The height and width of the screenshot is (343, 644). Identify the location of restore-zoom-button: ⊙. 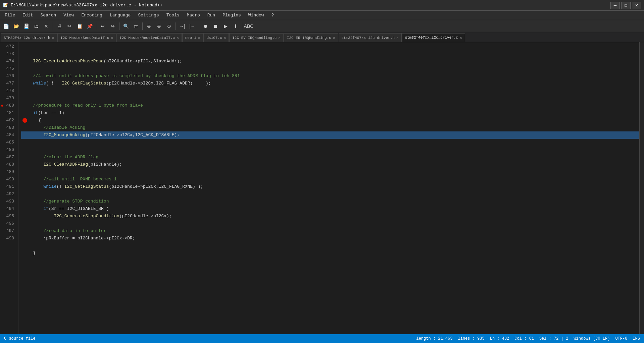
(169, 26).